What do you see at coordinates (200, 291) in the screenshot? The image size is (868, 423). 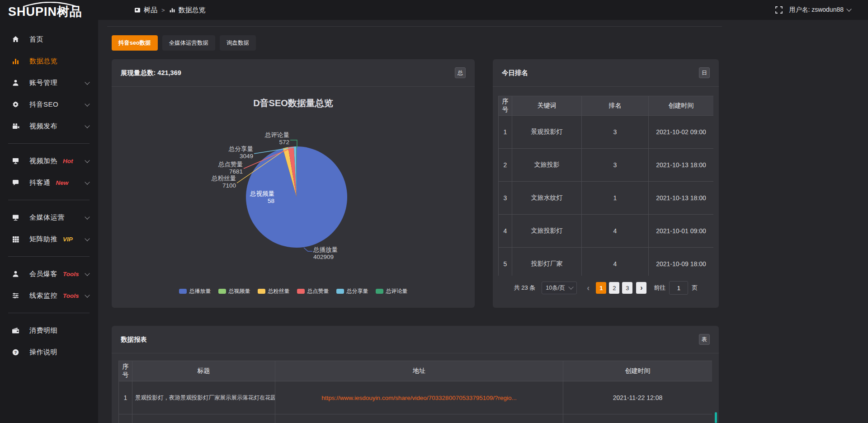 I see `legend-label: 总播放量` at bounding box center [200, 291].